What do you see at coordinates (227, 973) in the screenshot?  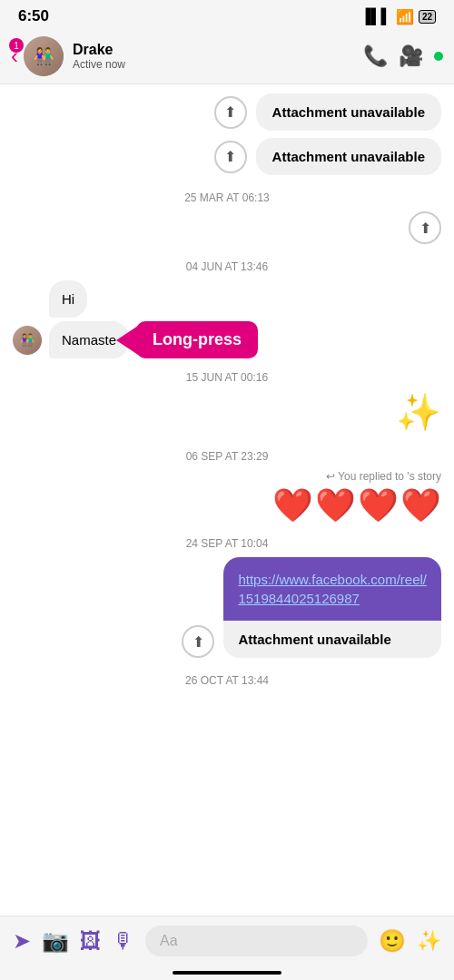 I see `home-indicator` at bounding box center [227, 973].